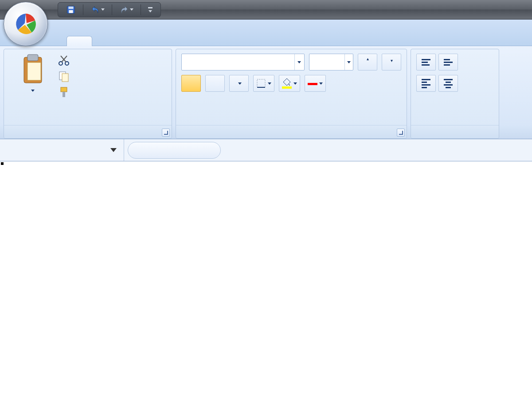  I want to click on copy-icon, so click(64, 76).